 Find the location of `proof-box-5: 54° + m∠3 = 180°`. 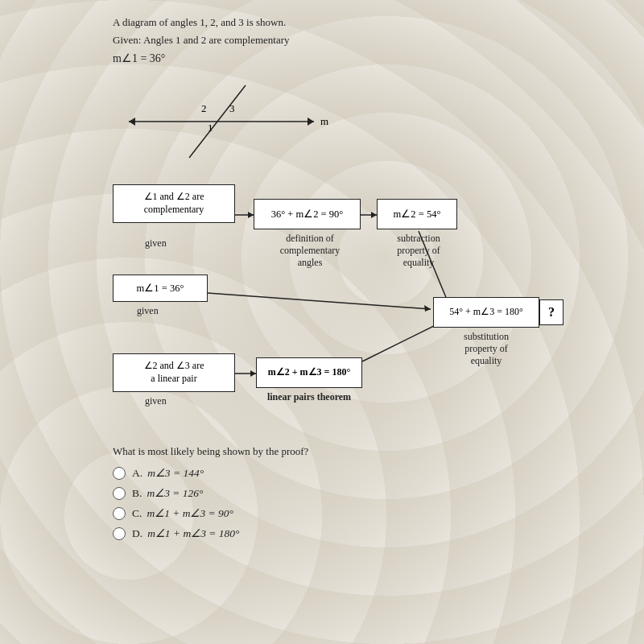

proof-box-5: 54° + m∠3 = 180° is located at coordinates (486, 312).